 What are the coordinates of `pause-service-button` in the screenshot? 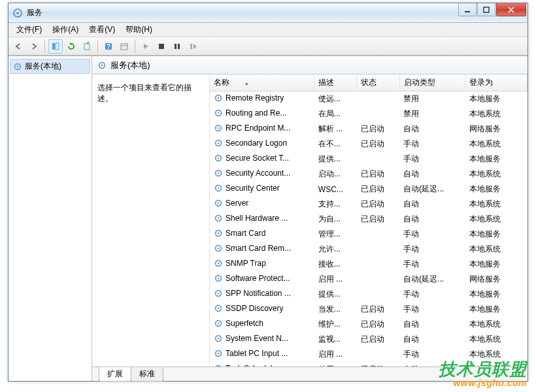 It's located at (177, 46).